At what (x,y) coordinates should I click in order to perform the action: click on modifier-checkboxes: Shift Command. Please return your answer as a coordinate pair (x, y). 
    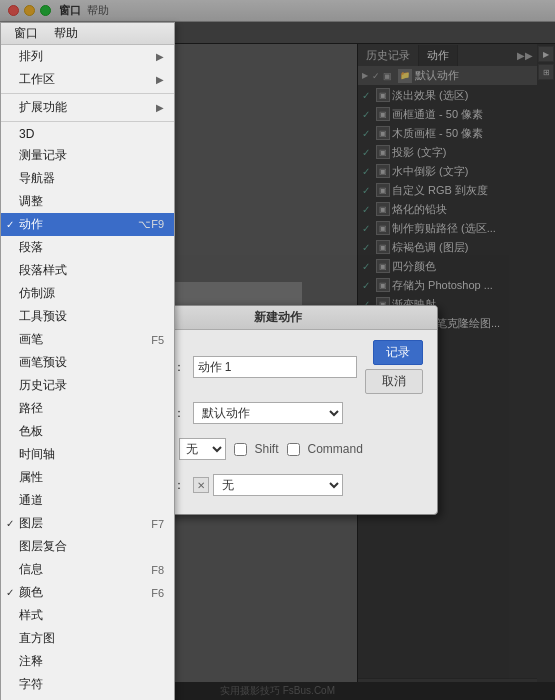
    Looking at the image, I should click on (298, 449).